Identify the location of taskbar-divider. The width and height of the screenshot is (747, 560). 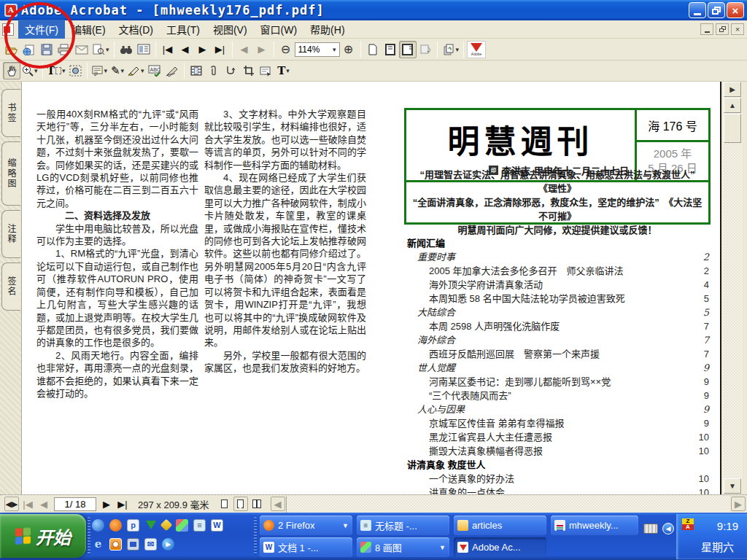
(255, 536).